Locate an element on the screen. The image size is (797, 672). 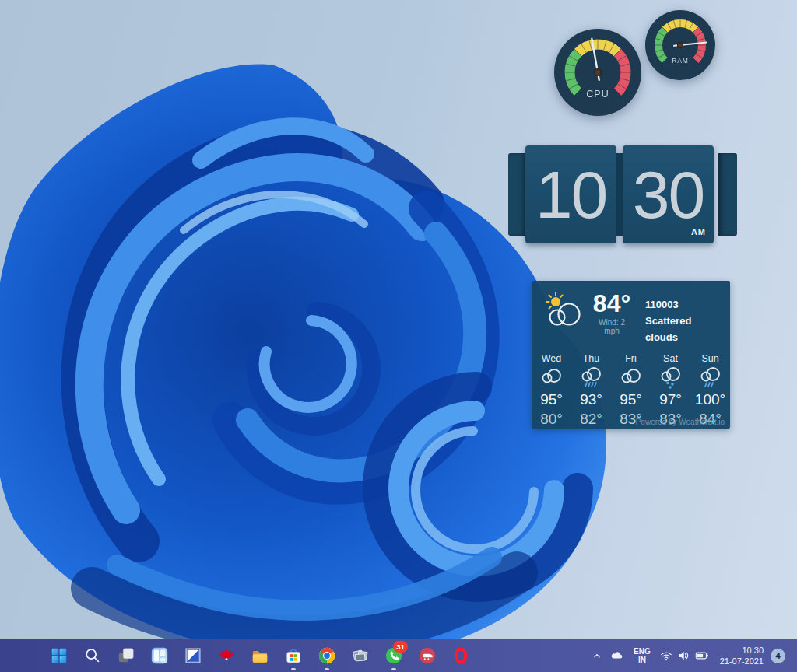
speaker-icon is located at coordinates (683, 656).